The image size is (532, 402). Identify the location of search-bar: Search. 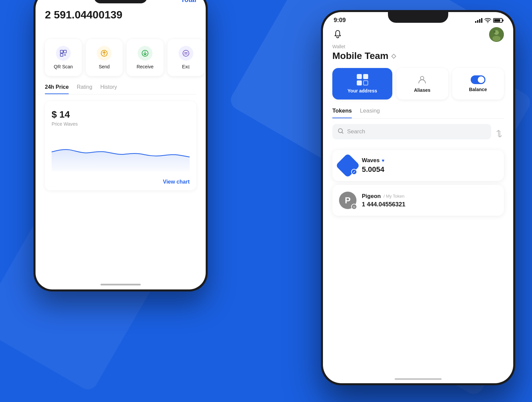
(412, 132).